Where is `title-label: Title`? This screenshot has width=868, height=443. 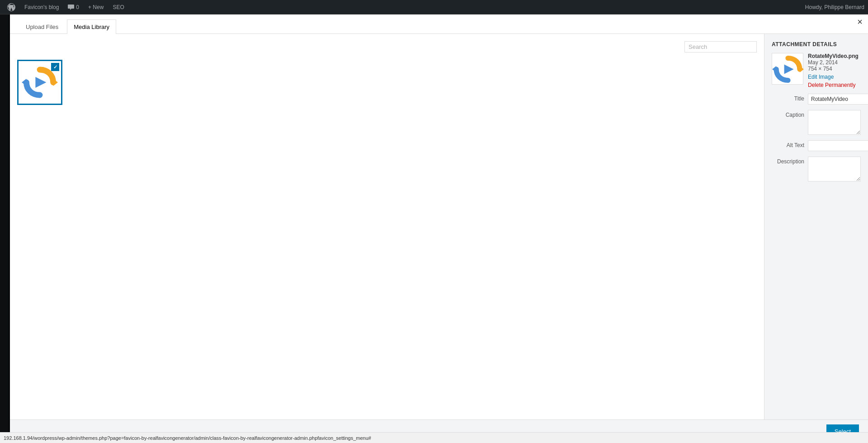 title-label: Title is located at coordinates (788, 98).